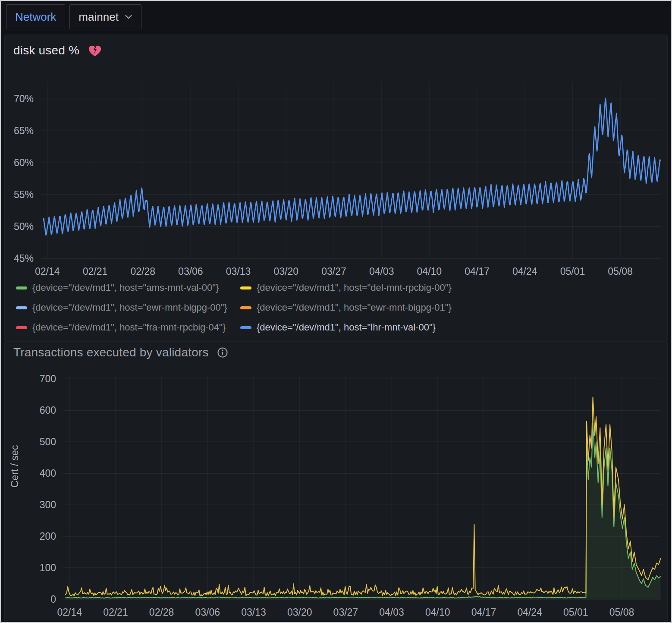  I want to click on y-tick-label: 50%, so click(24, 227).